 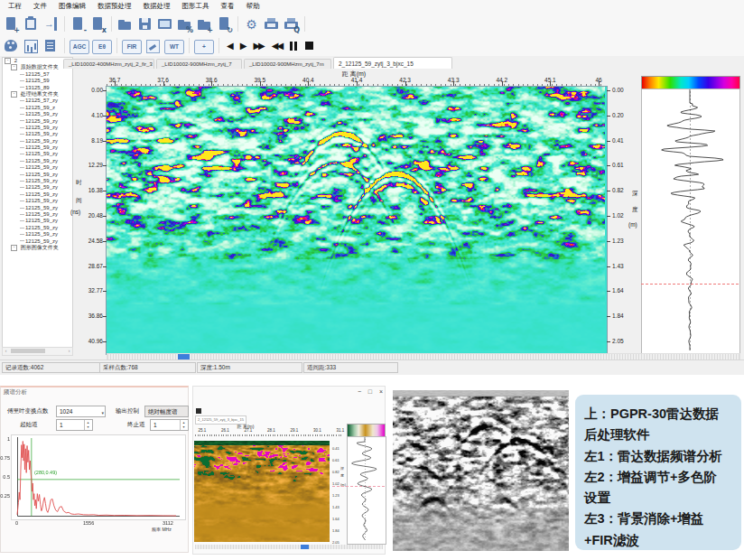 I want to click on rewind-button: ◀◀, so click(x=276, y=46).